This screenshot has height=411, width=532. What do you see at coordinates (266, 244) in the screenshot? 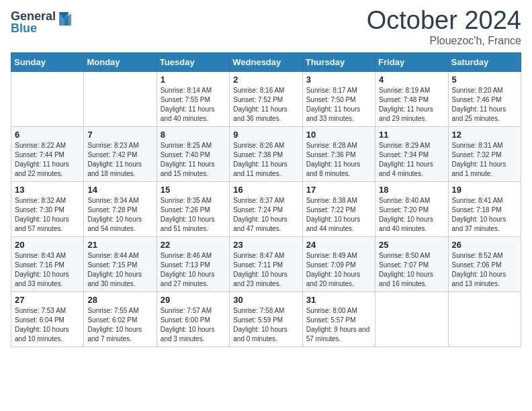
I see `day-number: 23` at bounding box center [266, 244].